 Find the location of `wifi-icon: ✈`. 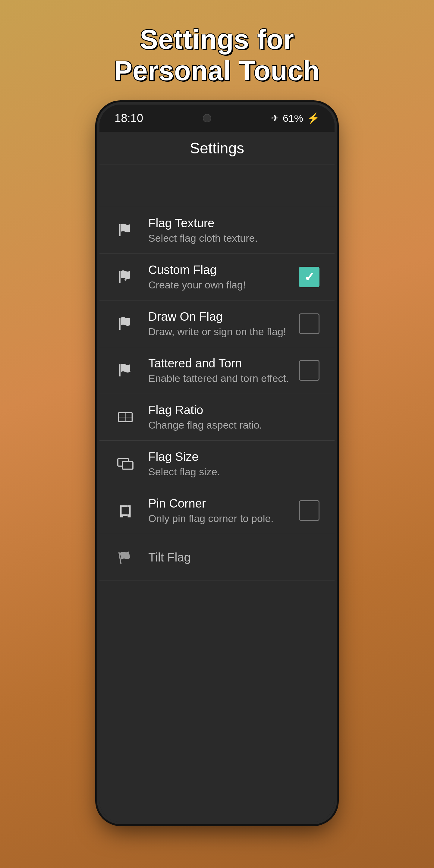

wifi-icon: ✈ is located at coordinates (275, 118).